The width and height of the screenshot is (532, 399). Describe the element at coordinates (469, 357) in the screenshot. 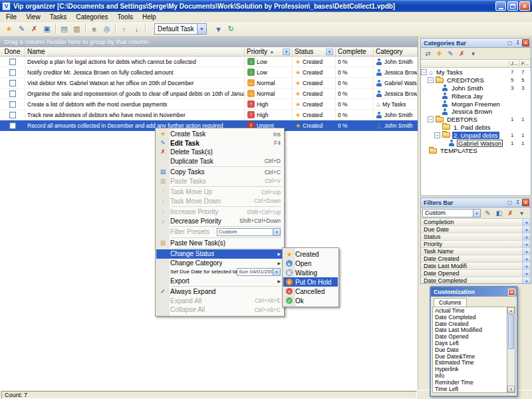

I see `customization-item: Due Date&Time` at that location.